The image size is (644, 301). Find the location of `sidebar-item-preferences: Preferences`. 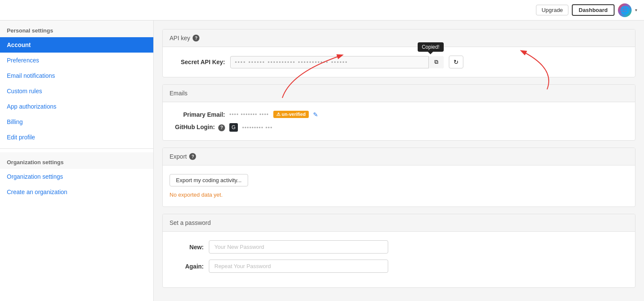

sidebar-item-preferences: Preferences is located at coordinates (77, 60).